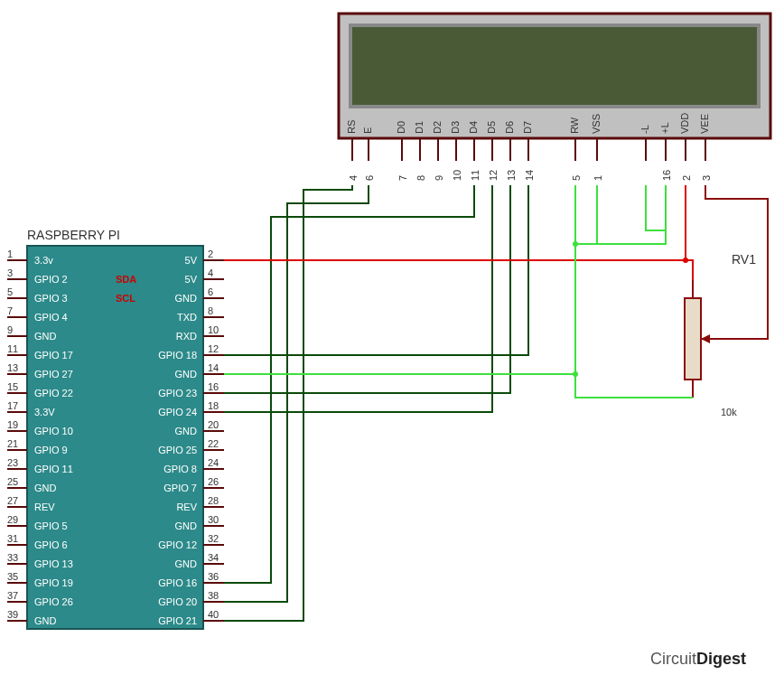 The height and width of the screenshot is (675, 784). Describe the element at coordinates (527, 127) in the screenshot. I see `lcd-pin-label: D7` at that location.